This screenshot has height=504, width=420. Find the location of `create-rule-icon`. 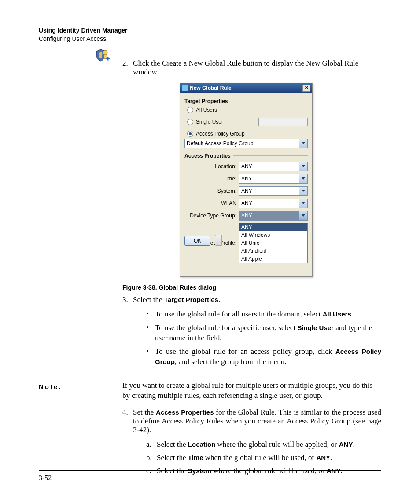

create-rule-icon is located at coordinates (102, 55).